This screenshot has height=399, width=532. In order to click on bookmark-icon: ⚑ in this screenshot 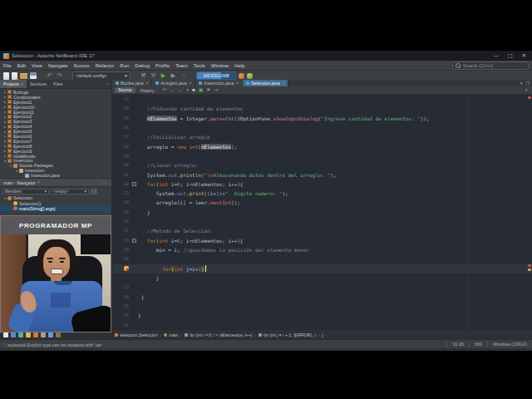, I will do `click(208, 90)`.